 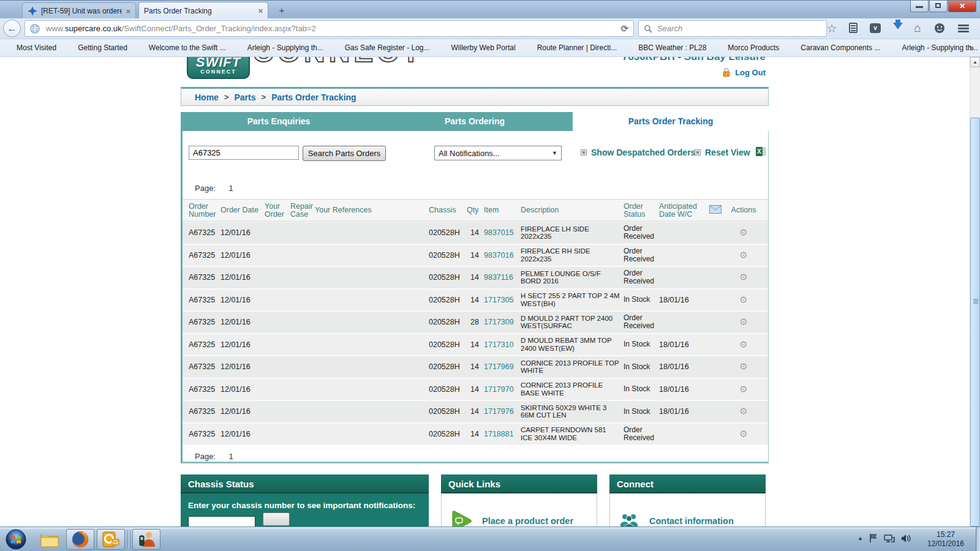 What do you see at coordinates (475, 256) in the screenshot?
I see `order-row: A67325 12/01/16 020528H 14 9837016 FIREP…` at bounding box center [475, 256].